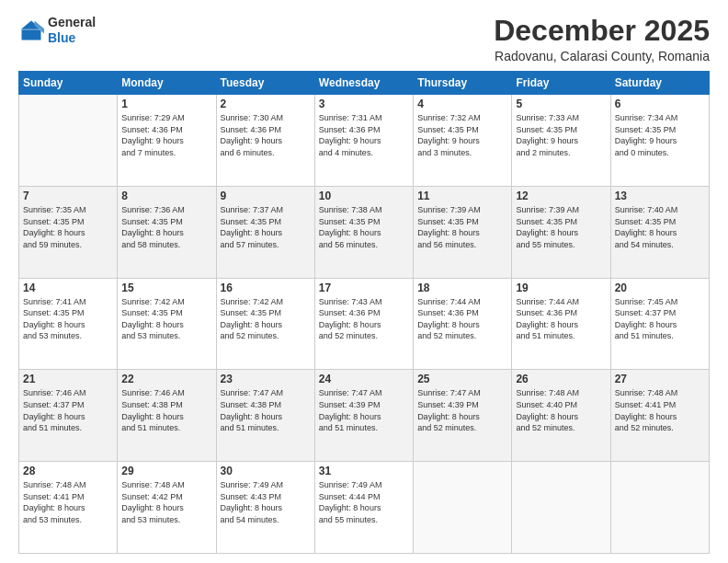  Describe the element at coordinates (660, 379) in the screenshot. I see `day-number: 27` at that location.